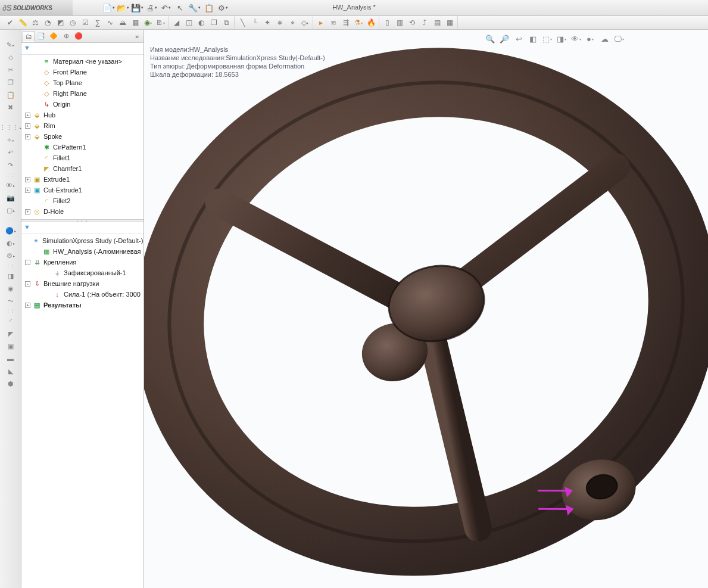 This screenshot has width=708, height=588. What do you see at coordinates (82, 201) in the screenshot?
I see `tree-feat-fillet2: ◜Fillet2` at bounding box center [82, 201].